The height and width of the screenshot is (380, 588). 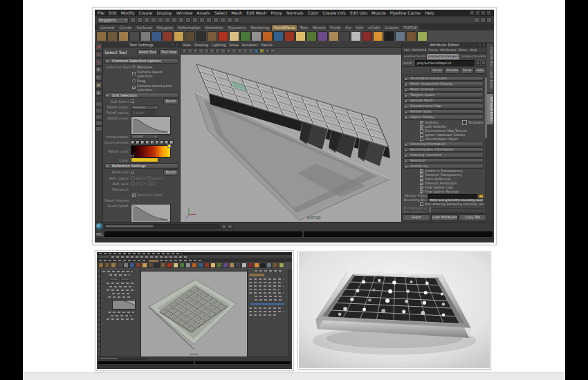 I want to click on snap-curve-icon, so click(x=174, y=20).